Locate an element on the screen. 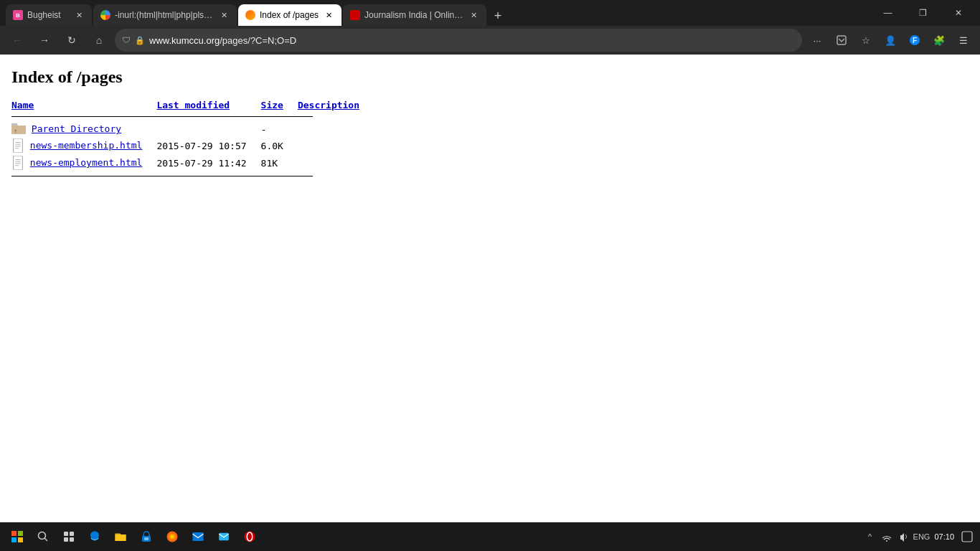 This screenshot has width=980, height=551. tab-close-index: ✕ is located at coordinates (329, 15).